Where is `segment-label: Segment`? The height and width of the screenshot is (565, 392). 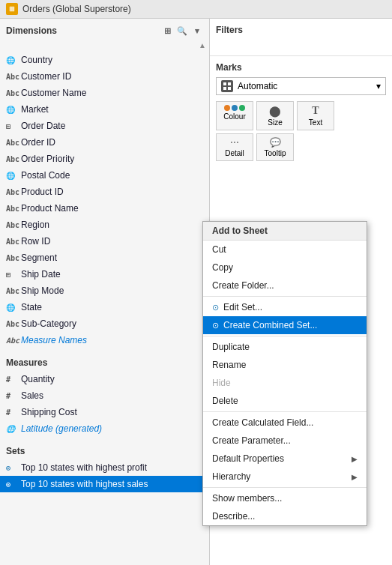
segment-label: Segment is located at coordinates (39, 258).